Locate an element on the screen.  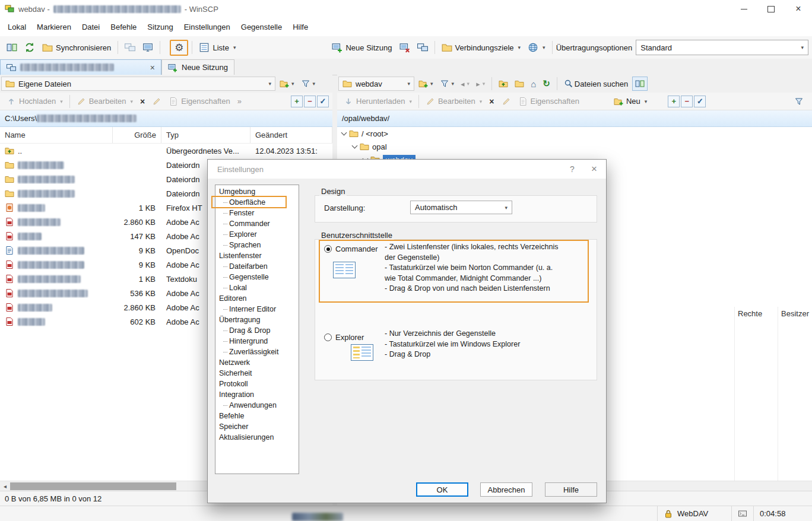
settings-tree-item-zuverl-ssigkeit: Zuverlässigkeit is located at coordinates (257, 352).